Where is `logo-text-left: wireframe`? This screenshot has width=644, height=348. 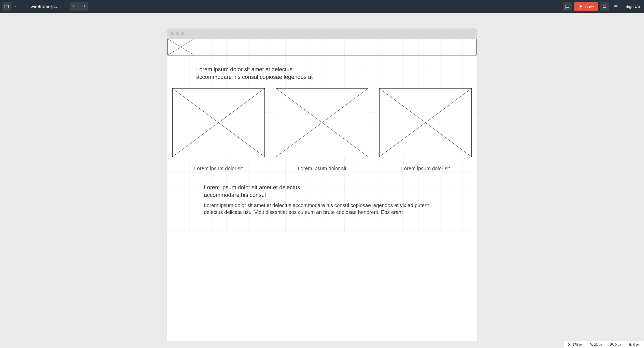 logo-text-left: wireframe is located at coordinates (41, 7).